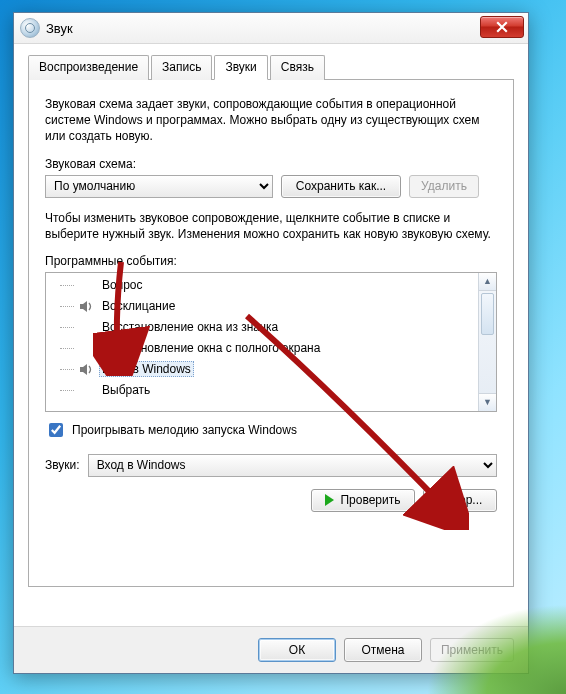 Image resolution: width=566 pixels, height=694 pixels. Describe the element at coordinates (182, 68) in the screenshot. I see `tab-recording: Запись` at that location.